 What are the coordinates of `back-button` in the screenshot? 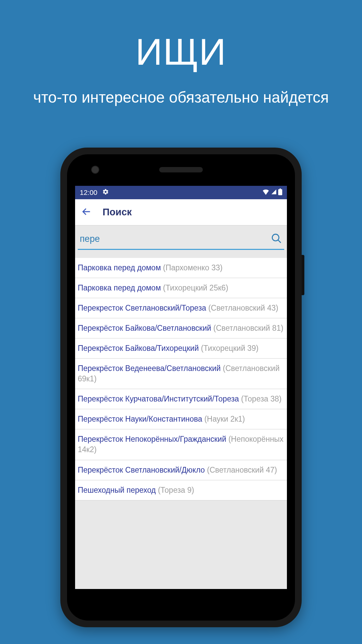 It's located at (86, 212).